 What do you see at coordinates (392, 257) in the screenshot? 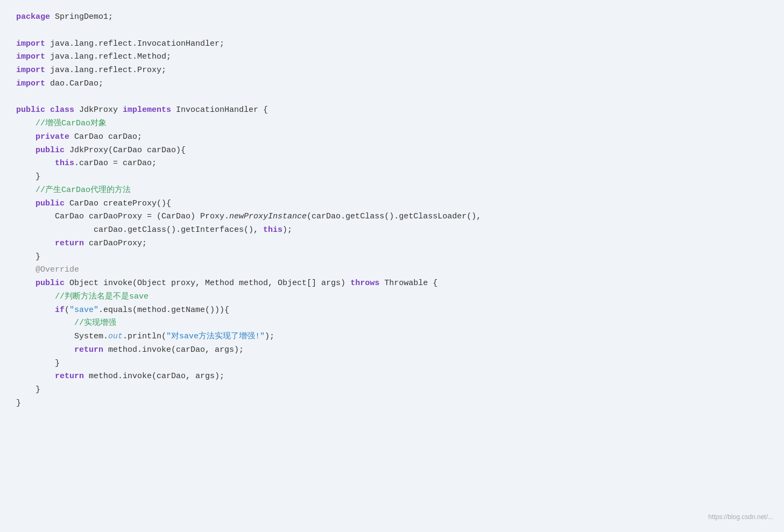
I see `code-line-19: }` at bounding box center [392, 257].